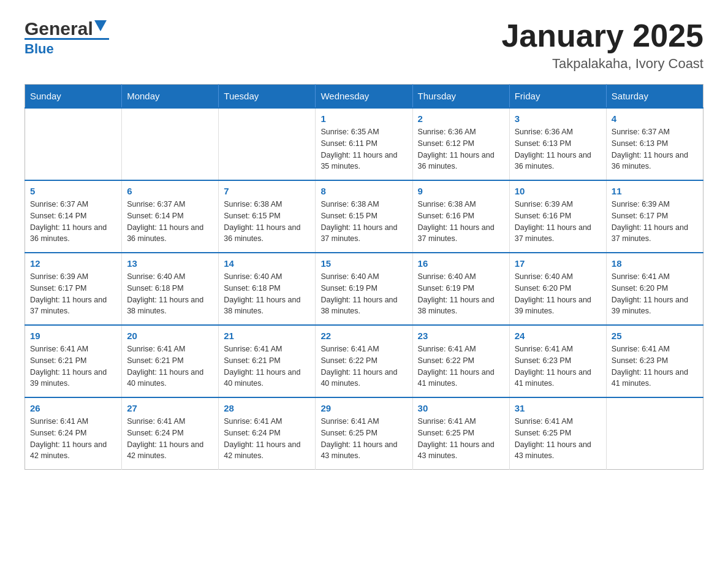 The image size is (728, 563). I want to click on calendar-cell: 20Sunrise: 6:41 AM Sunset: 6:21 PM Dayli…, so click(170, 361).